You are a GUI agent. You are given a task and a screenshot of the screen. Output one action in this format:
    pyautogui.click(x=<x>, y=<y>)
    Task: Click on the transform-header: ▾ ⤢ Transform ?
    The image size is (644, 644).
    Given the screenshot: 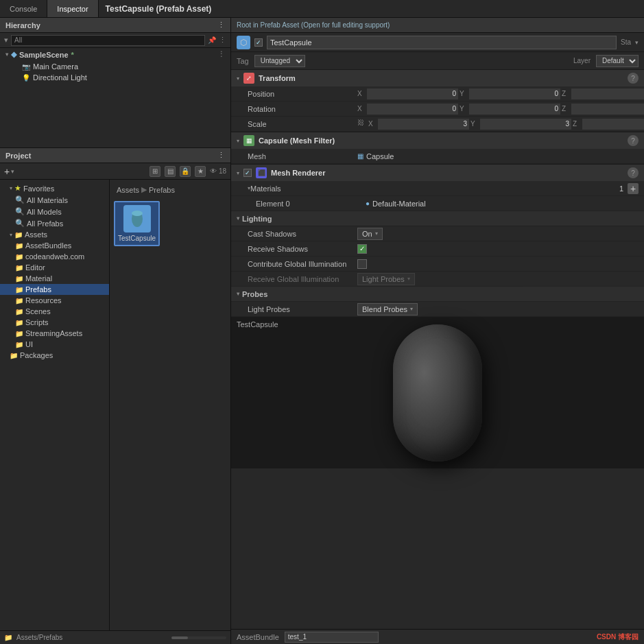 What is the action you would take?
    pyautogui.click(x=438, y=78)
    